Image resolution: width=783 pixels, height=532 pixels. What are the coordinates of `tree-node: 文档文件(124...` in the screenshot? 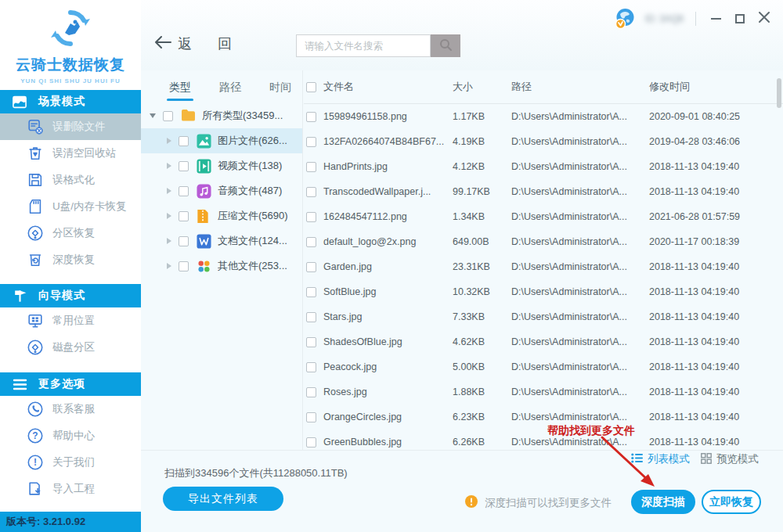 It's located at (222, 241).